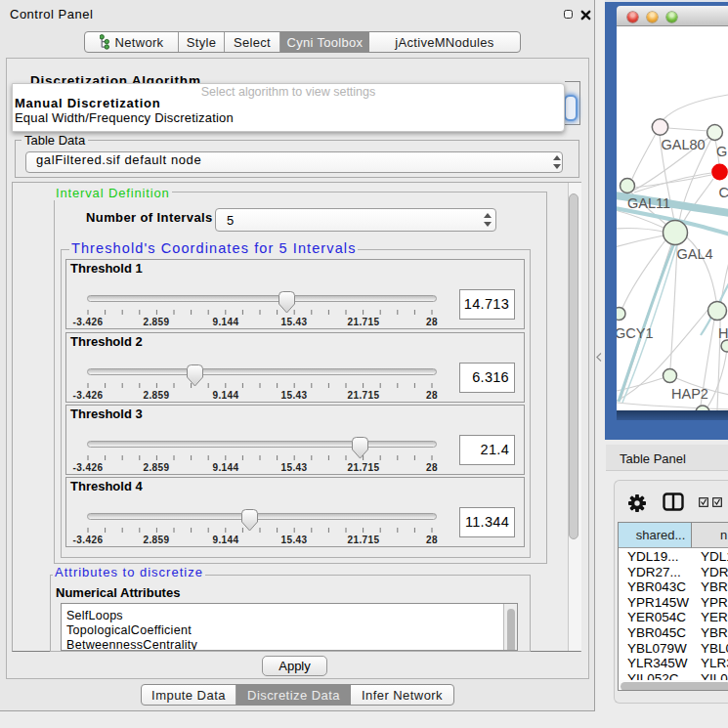 This screenshot has width=728, height=728. I want to click on svg-text: GCY1, so click(635, 333).